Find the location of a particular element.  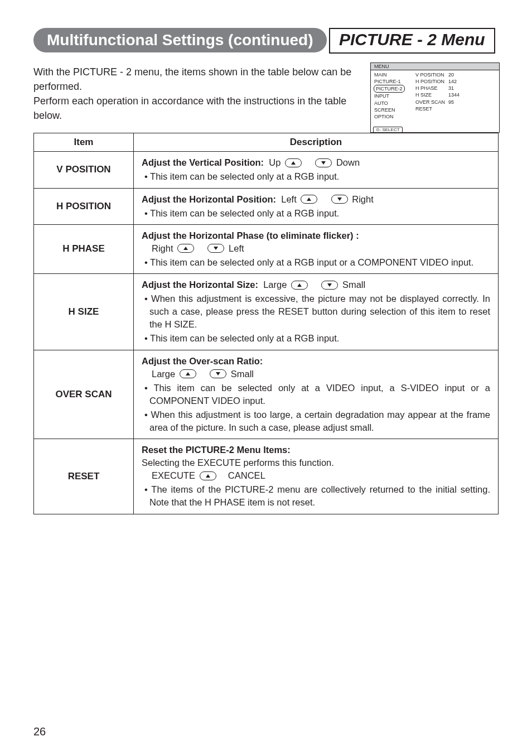

osd-tab: SCREEN is located at coordinates (393, 110).